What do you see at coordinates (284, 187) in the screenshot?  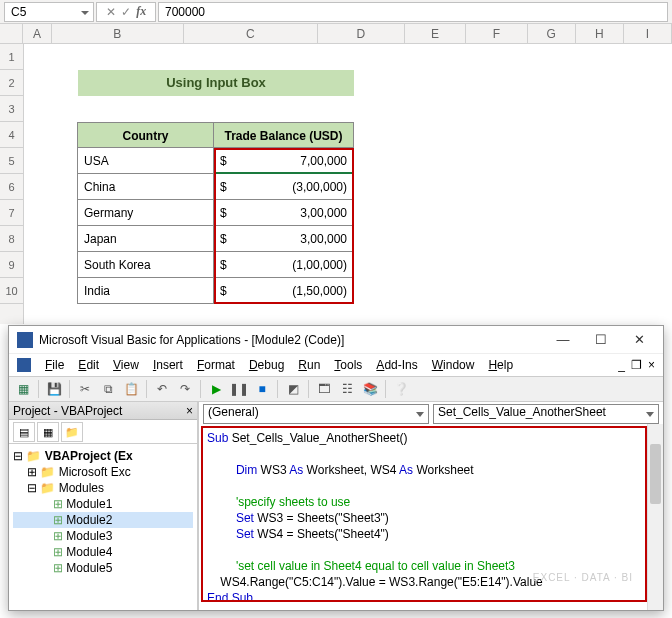 I see `cell-balance: $(3,00,000)` at bounding box center [284, 187].